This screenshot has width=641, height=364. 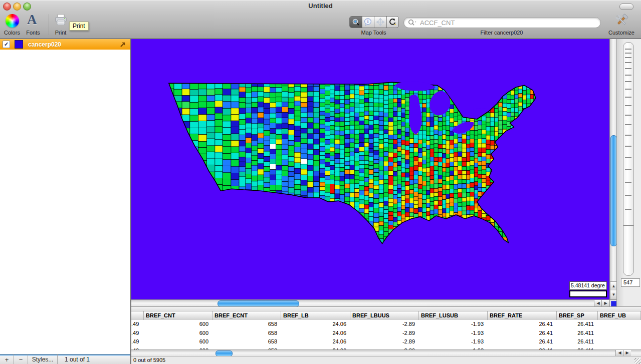 What do you see at coordinates (356, 22) in the screenshot?
I see `zoom-tool-button` at bounding box center [356, 22].